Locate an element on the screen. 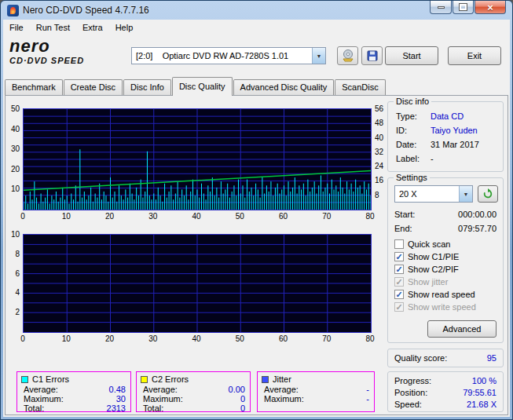 The image size is (513, 420). tab-advanced-disc-quality: Advanced Disc Quality is located at coordinates (284, 87).